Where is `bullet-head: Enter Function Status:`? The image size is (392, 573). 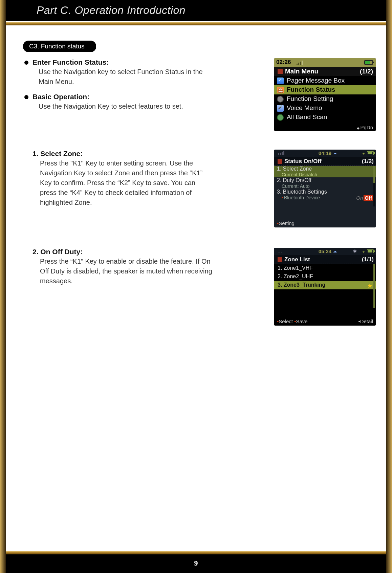 bullet-head: Enter Function Status: is located at coordinates (123, 62).